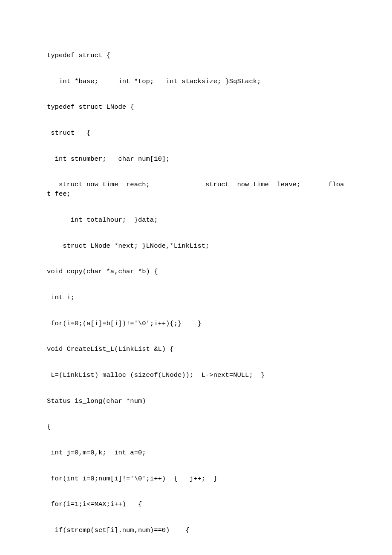  I want to click on code-line: L=(LinkList) malloc (sizeof(LNode)); L->…, so click(196, 376).